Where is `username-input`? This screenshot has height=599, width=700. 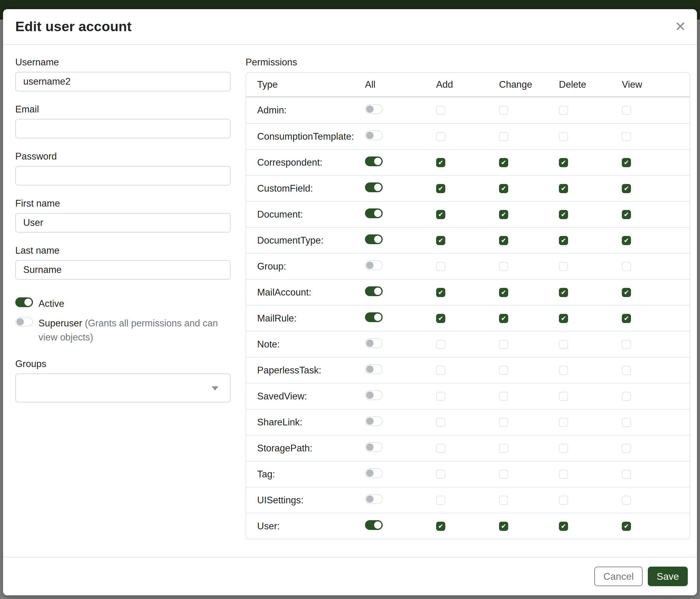 username-input is located at coordinates (123, 81).